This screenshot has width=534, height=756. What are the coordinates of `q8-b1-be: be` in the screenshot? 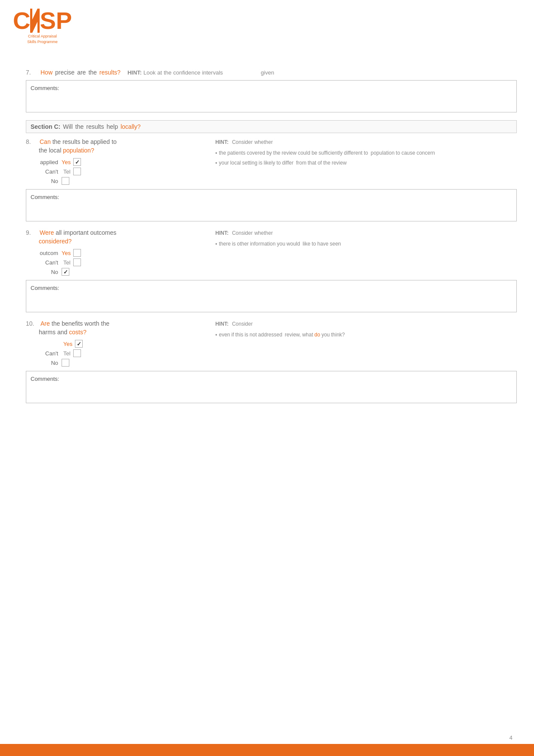 It's located at (314, 153).